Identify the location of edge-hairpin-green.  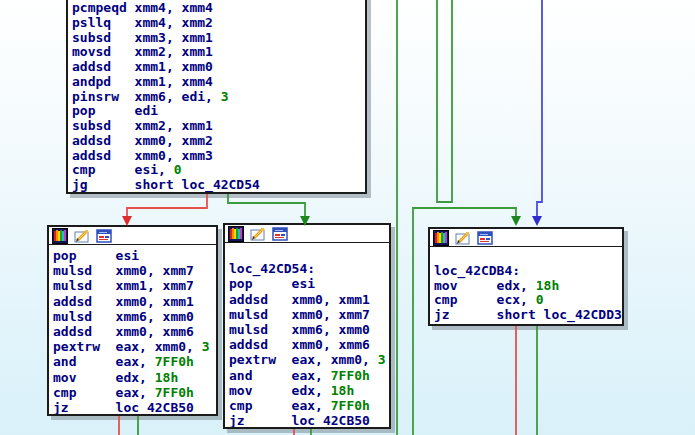
(444, 101).